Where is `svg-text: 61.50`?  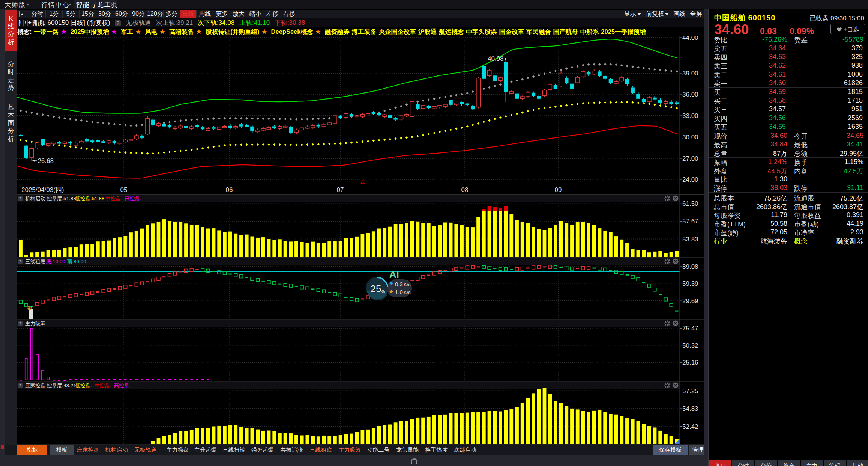
svg-text: 61.50 is located at coordinates (690, 204).